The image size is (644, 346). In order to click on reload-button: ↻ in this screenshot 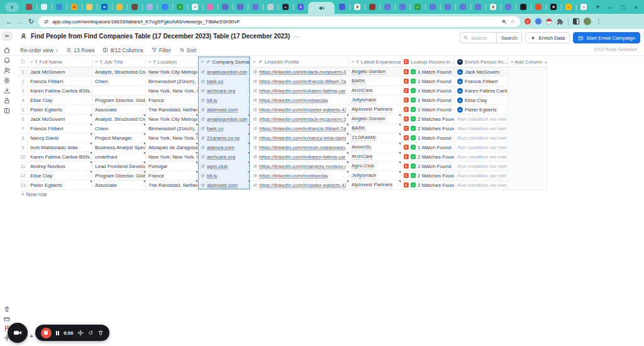, I will do `click(31, 21)`.